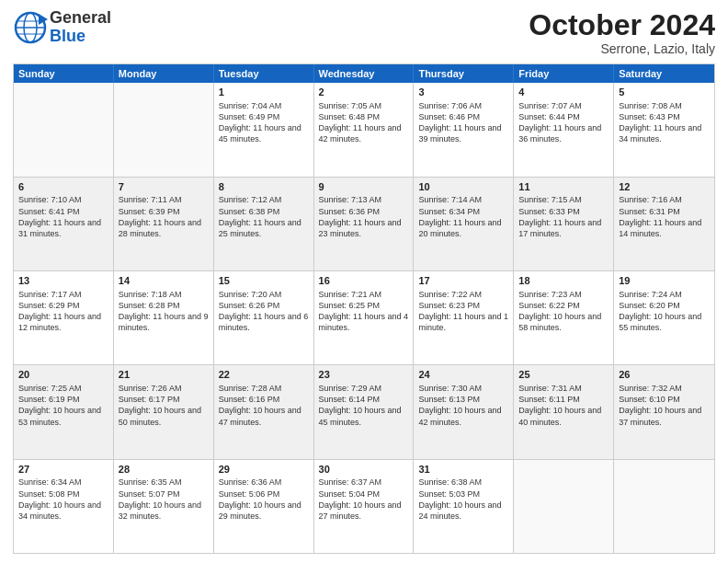 Image resolution: width=728 pixels, height=563 pixels. What do you see at coordinates (564, 412) in the screenshot?
I see `calendar-cell-4-6: 25Sunrise: 7:31 AM Sunset: 6:11 PM Dayli…` at bounding box center [564, 412].